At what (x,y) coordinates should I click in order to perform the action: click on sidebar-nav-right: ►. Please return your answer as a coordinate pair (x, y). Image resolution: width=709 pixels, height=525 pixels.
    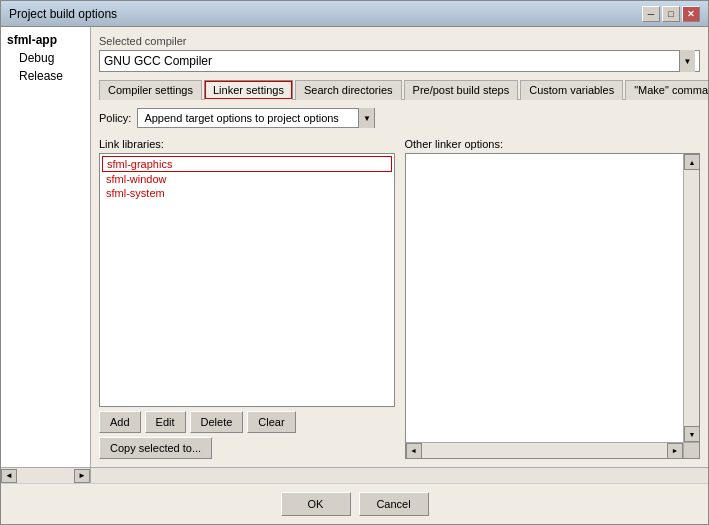
    Looking at the image, I should click on (82, 476).